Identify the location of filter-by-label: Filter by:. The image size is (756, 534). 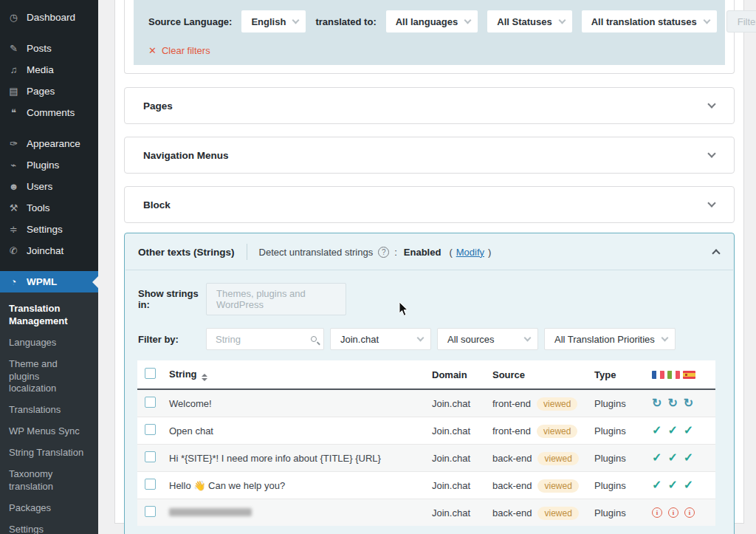
(172, 340).